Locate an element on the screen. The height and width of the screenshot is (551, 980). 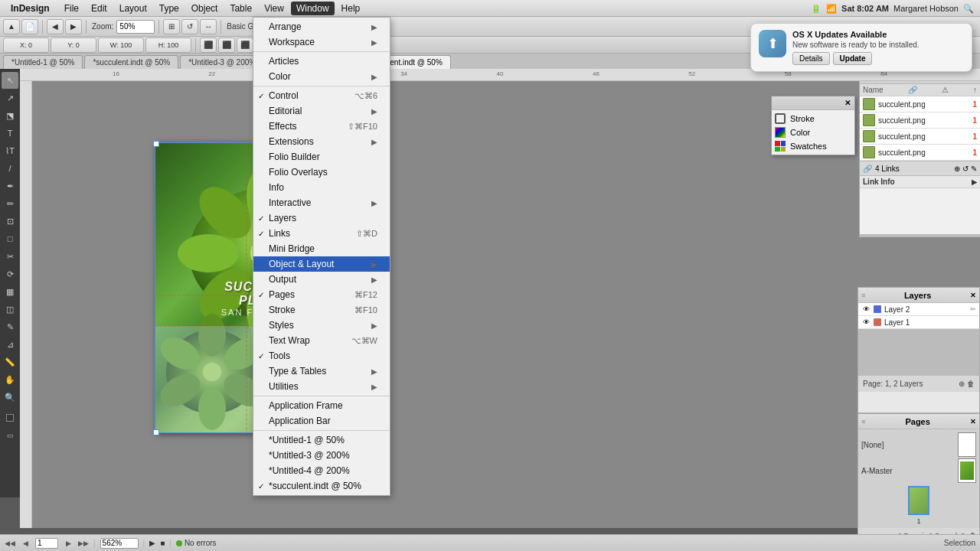
layer-edit-2: ✏ is located at coordinates (973, 309).